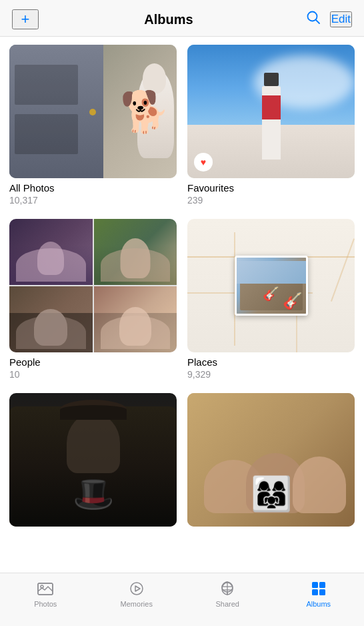 The width and height of the screenshot is (364, 626). I want to click on tab-bar: Photos Memories Shared Albums, so click(182, 599).